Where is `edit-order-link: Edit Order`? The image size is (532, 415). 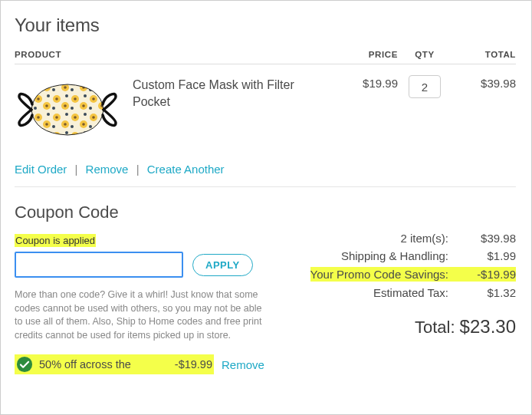 edit-order-link: Edit Order is located at coordinates (41, 169).